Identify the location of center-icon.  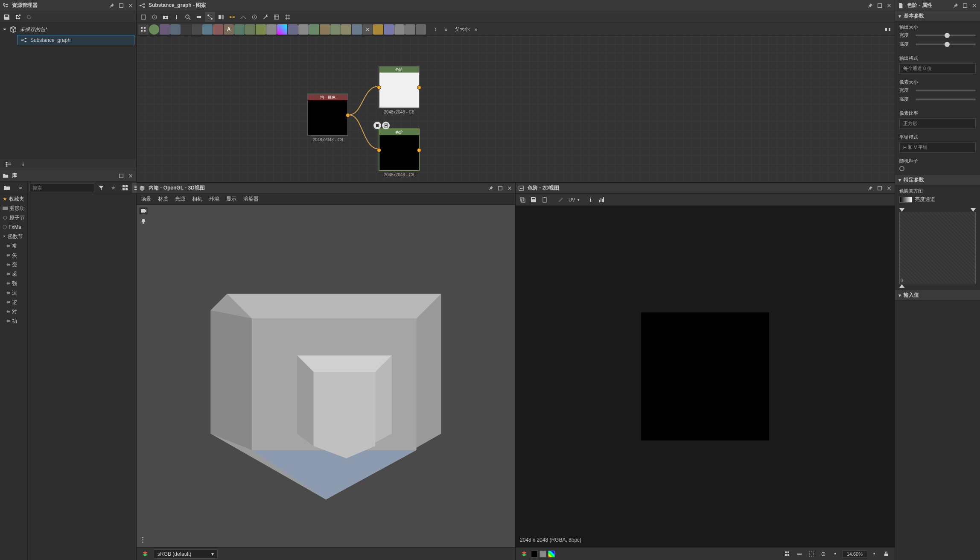
(823, 554).